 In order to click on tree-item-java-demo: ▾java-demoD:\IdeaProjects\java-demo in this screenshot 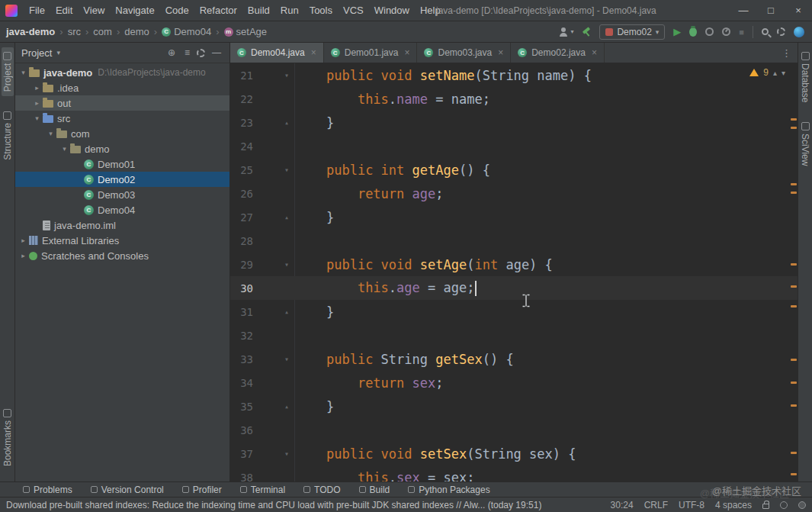, I will do `click(122, 72)`.